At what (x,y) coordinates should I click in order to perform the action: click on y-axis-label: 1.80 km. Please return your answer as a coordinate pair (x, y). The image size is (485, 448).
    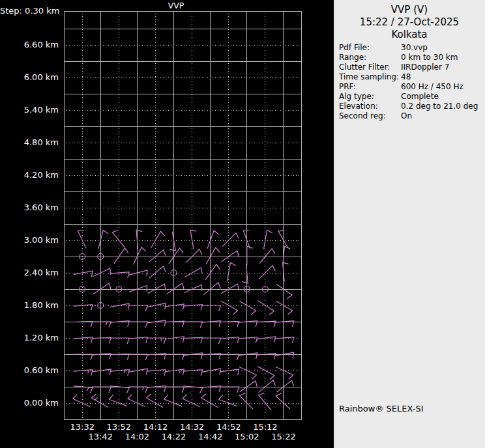
    Looking at the image, I should click on (29, 305).